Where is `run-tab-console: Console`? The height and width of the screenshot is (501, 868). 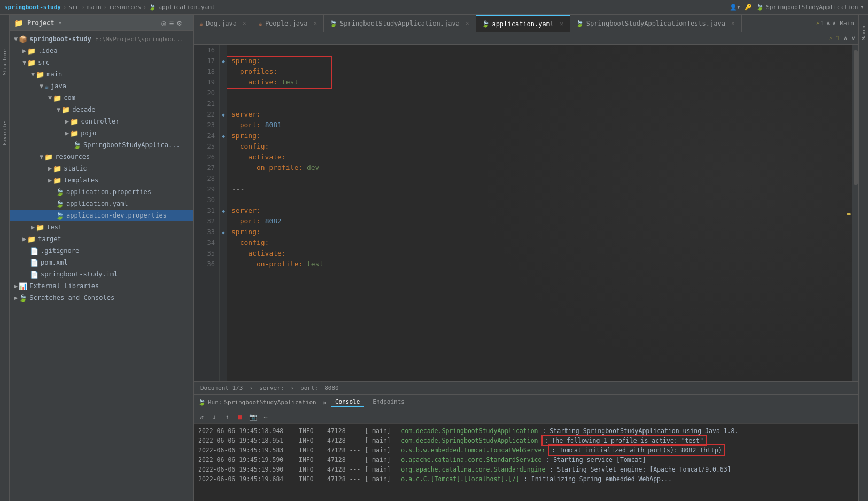
run-tab-console: Console is located at coordinates (347, 402).